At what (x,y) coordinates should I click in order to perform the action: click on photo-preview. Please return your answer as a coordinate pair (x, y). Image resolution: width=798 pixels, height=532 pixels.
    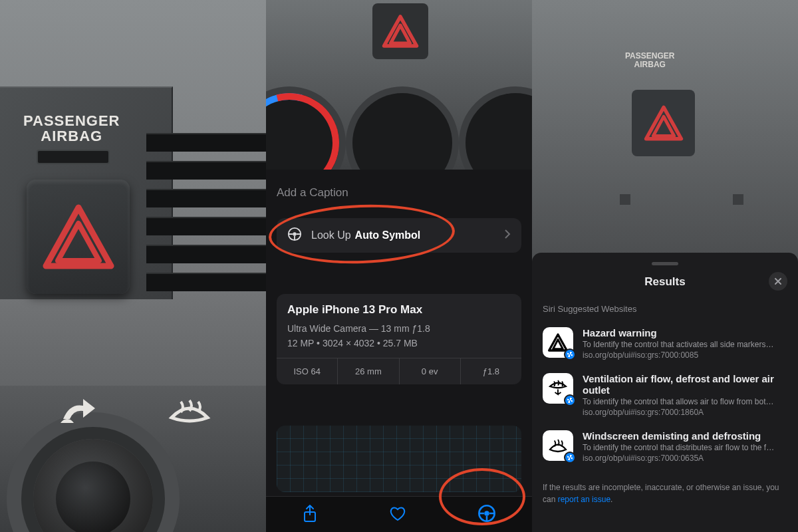
    Looking at the image, I should click on (399, 85).